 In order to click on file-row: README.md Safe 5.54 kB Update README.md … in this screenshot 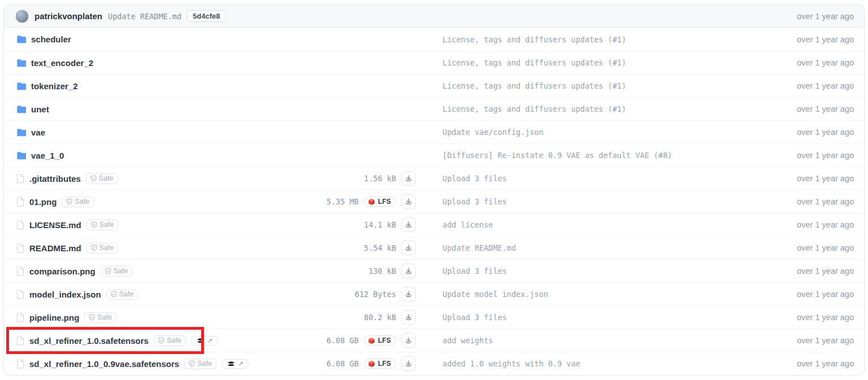, I will do `click(434, 247)`.